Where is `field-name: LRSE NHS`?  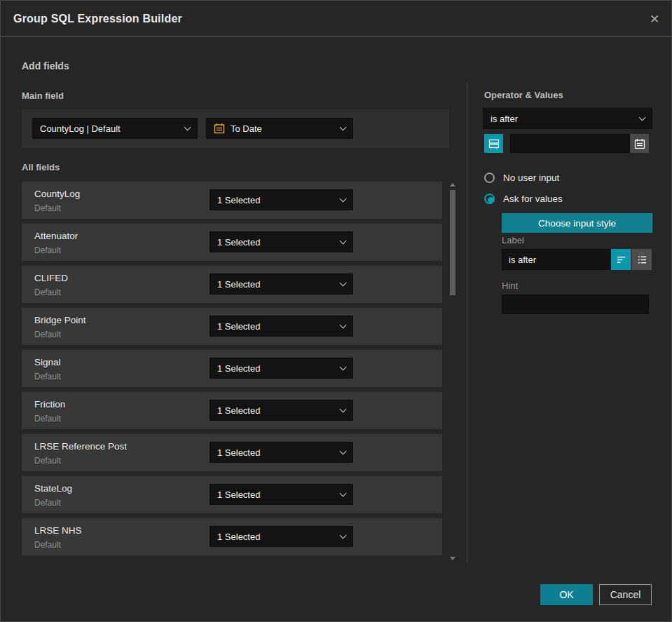 field-name: LRSE NHS is located at coordinates (58, 530).